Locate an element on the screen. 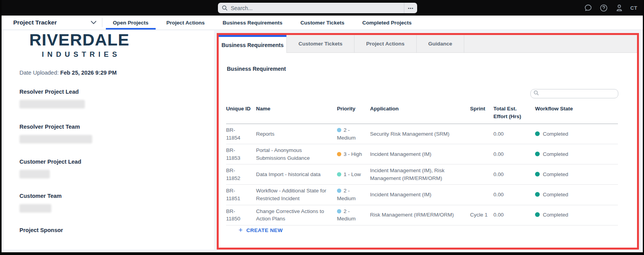  search-more-options-button: ••• is located at coordinates (411, 8).